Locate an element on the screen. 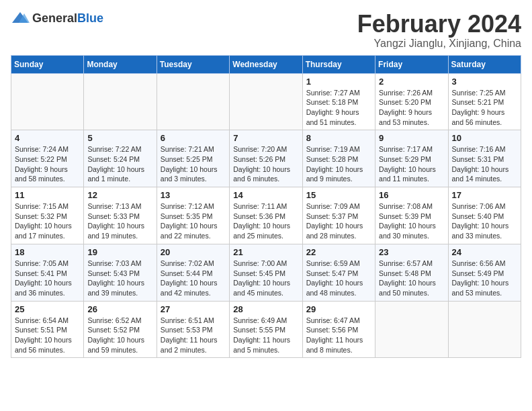  day-info: Sunrise: 7:03 AM Sunset: 5:43 PM Dayligh… is located at coordinates (120, 278).